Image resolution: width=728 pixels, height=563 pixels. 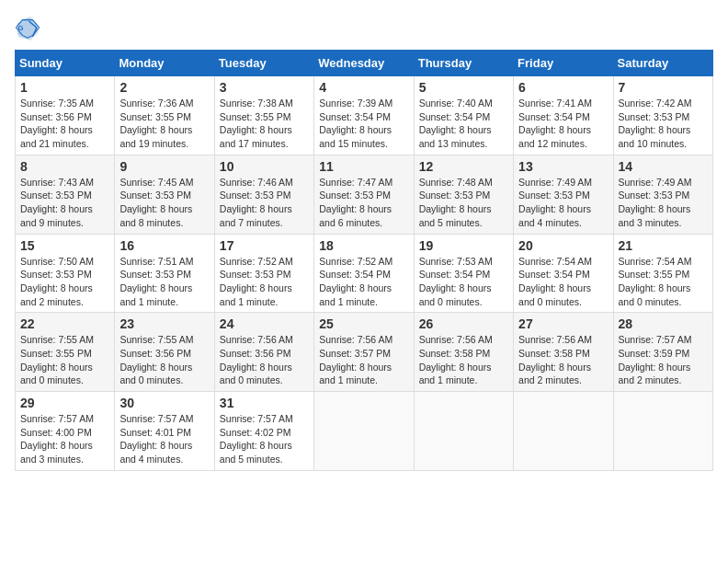 What do you see at coordinates (364, 116) in the screenshot?
I see `week-row-1: 1 Sunrise: 7:35 AMSunset: 3:56 PMDayligh…` at bounding box center [364, 116].